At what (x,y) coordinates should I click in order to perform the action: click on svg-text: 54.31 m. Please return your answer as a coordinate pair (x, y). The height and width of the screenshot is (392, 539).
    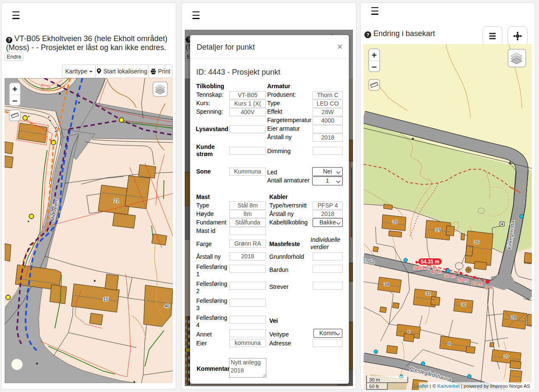
    Looking at the image, I should click on (430, 262).